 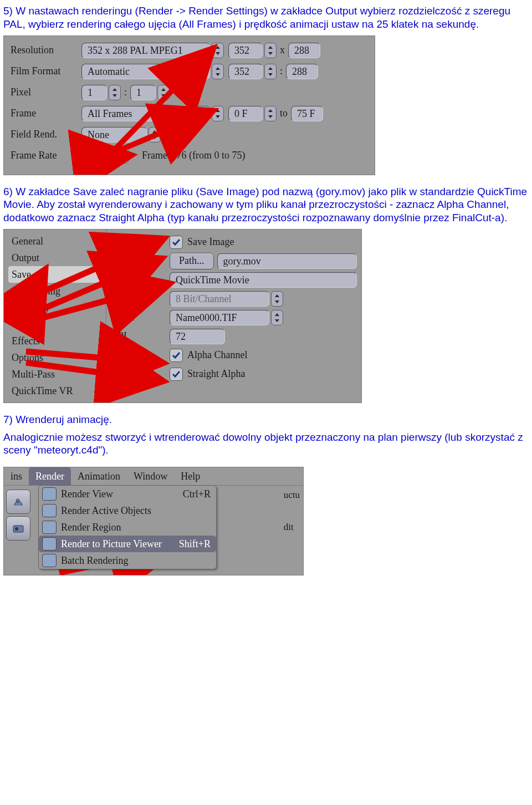 I want to click on pixel-label: Pixel, so click(x=46, y=92).